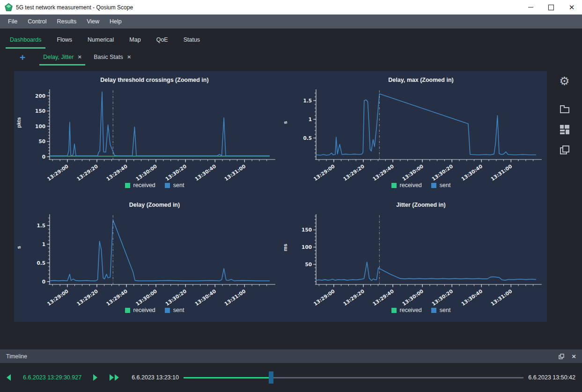 The height and width of the screenshot is (392, 582). Describe the element at coordinates (155, 377) in the screenshot. I see `timeline-range-start: 6.6.2023 13:23:10` at that location.